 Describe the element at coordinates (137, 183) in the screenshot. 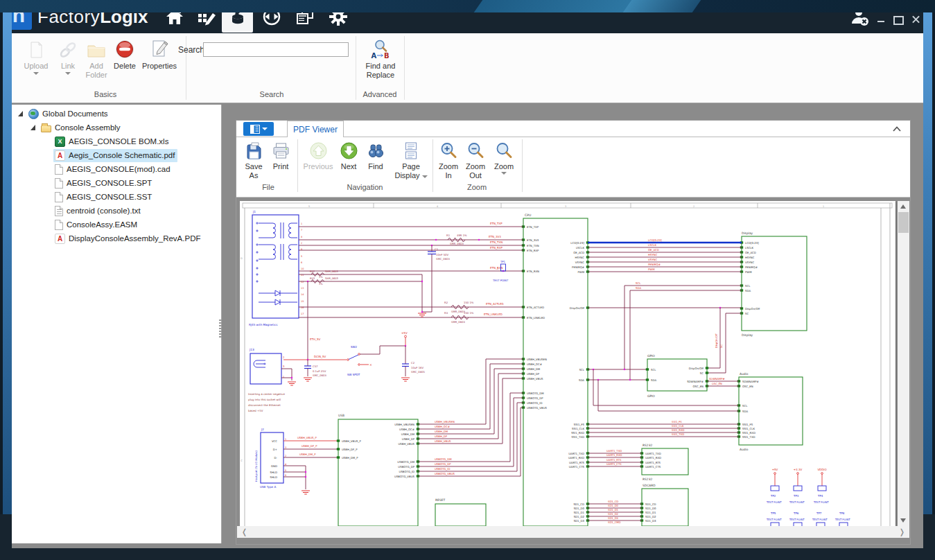

I see `tree-item-file: AEGIS_CONSOLE.SPT` at that location.